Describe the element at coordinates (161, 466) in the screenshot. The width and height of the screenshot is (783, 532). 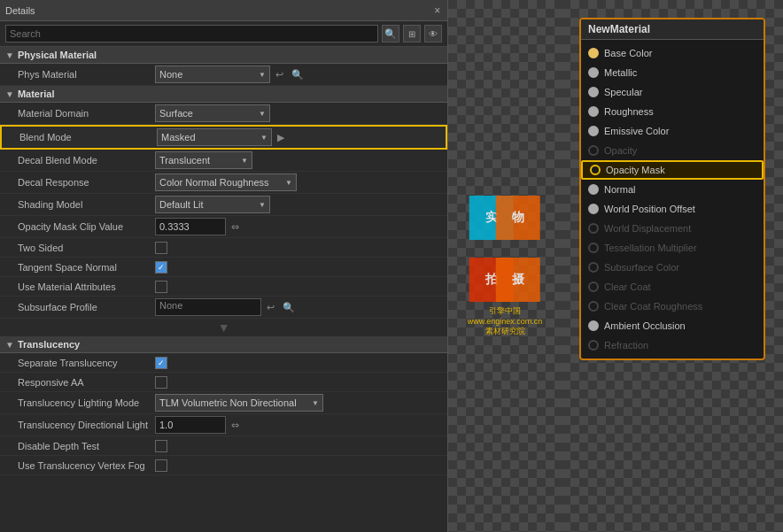
I see `use-translucency-vertex-fog-checkbox` at that location.